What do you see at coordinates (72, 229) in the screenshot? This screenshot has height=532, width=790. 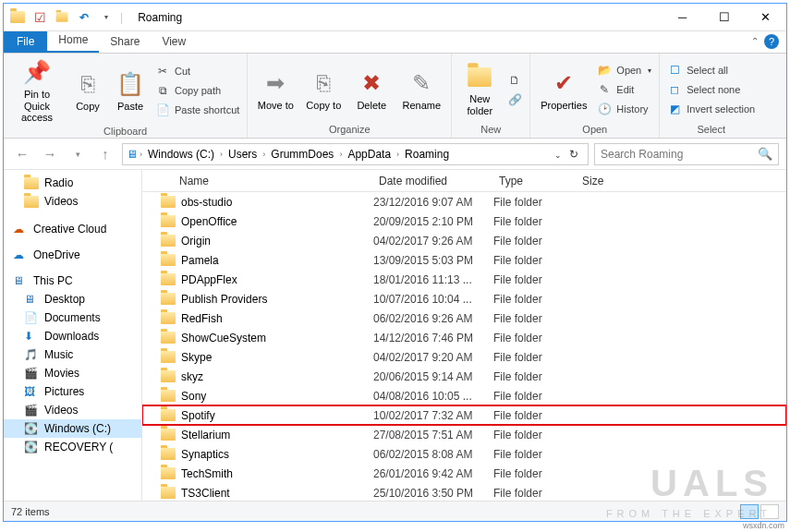 I see `nav-item: ☁Creative Cloud` at bounding box center [72, 229].